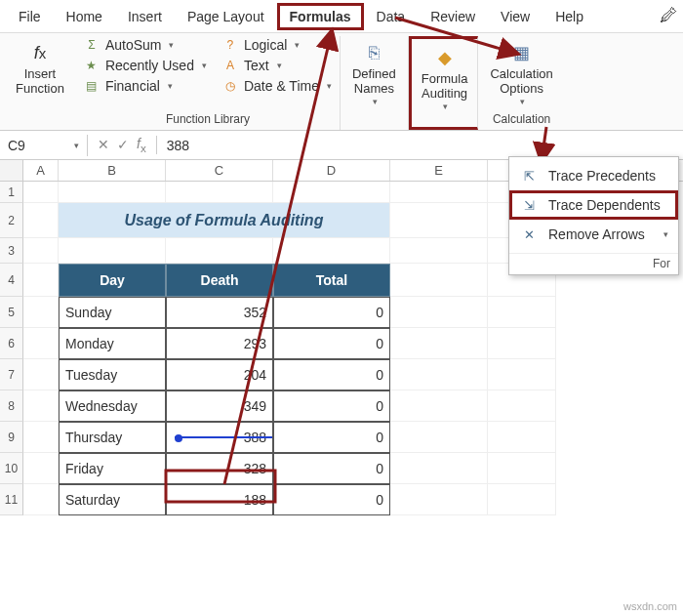 The width and height of the screenshot is (683, 616). Describe the element at coordinates (593, 205) in the screenshot. I see `trace-dependents-item: ⇲Trace Dependents` at that location.